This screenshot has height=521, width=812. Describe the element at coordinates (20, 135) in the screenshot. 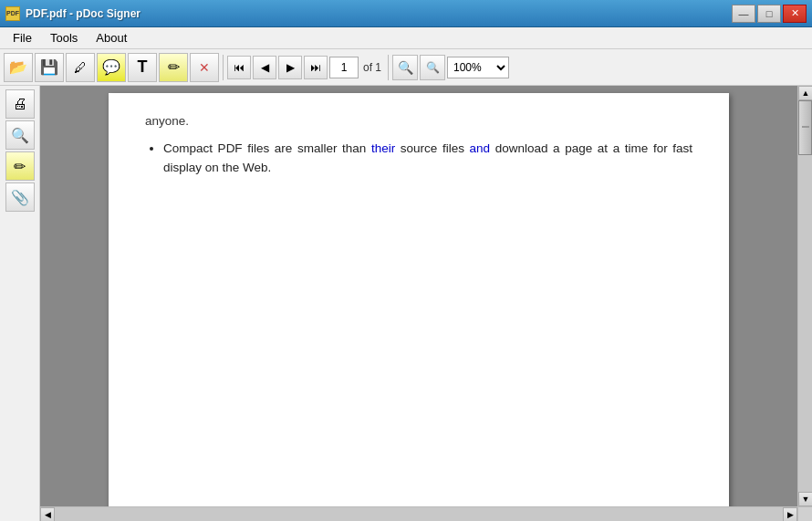

I see `search-icon: 🔍` at that location.